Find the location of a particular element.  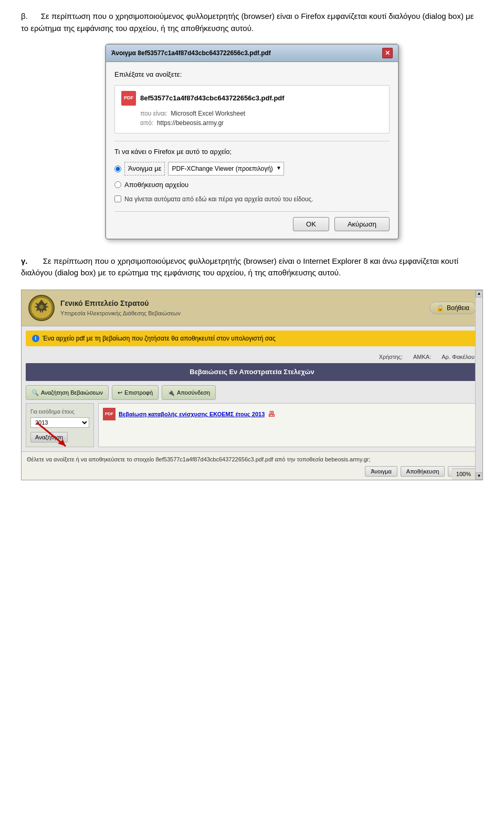

file-name-row: PDF 8ef53577c1a4f87d43cbc643722656c3.pdf… is located at coordinates (252, 98).